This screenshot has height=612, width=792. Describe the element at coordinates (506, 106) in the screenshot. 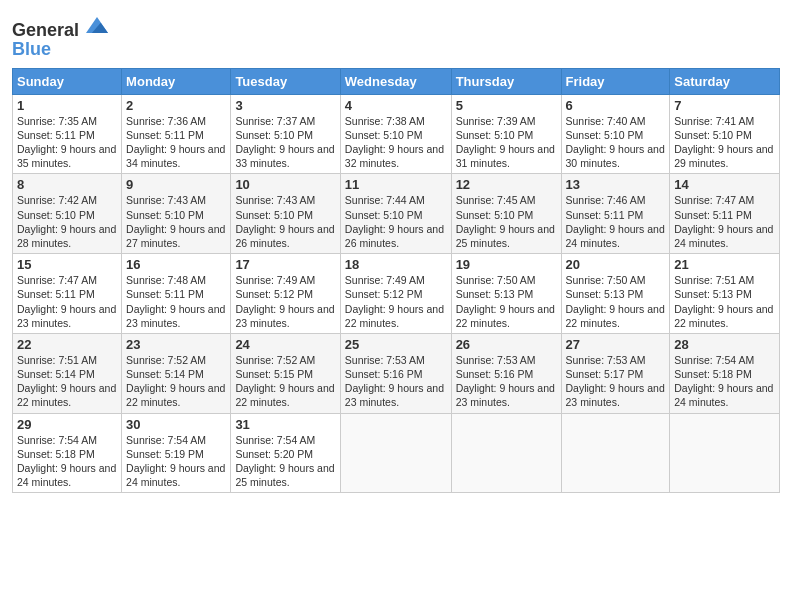

I see `day-number: 5` at that location.